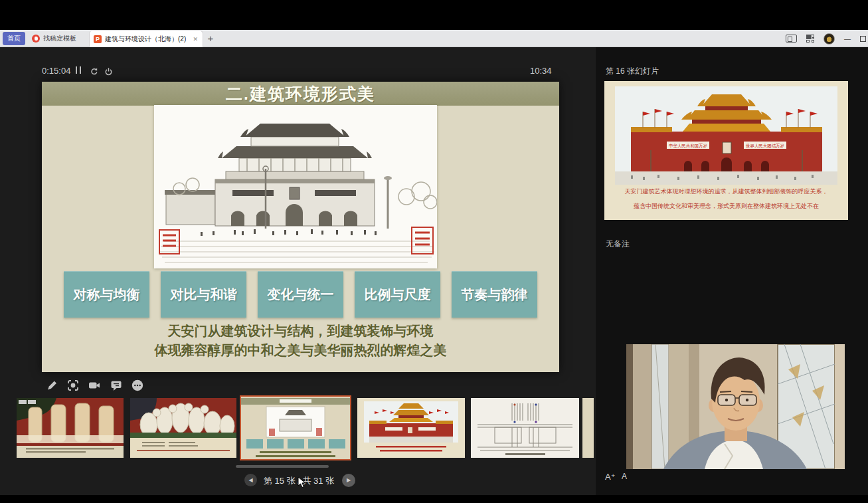 The width and height of the screenshot is (868, 503). What do you see at coordinates (434, 499) in the screenshot?
I see `bottom-black-strip` at bounding box center [434, 499].